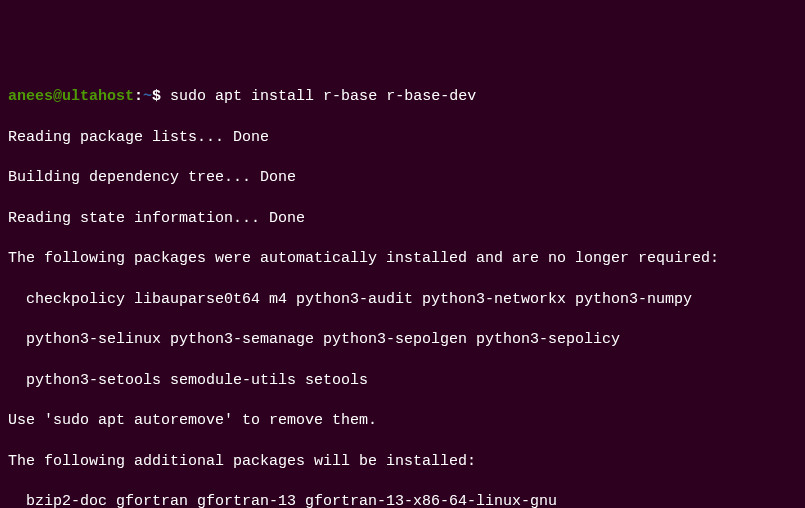 Image resolution: width=805 pixels, height=508 pixels. Describe the element at coordinates (402, 138) in the screenshot. I see `output-line: Reading package lists... Done` at that location.